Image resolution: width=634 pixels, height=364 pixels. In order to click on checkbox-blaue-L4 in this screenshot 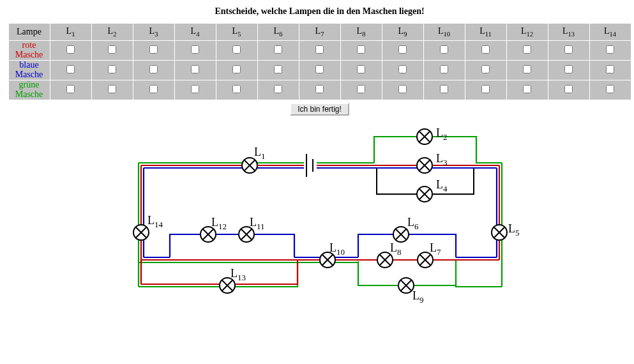, I will do `click(195, 69)`.